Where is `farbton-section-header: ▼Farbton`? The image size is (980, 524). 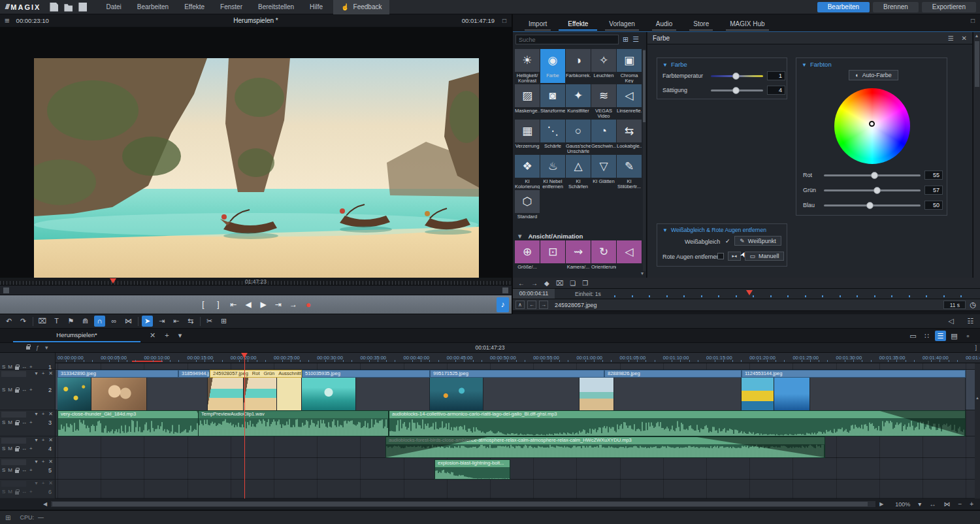 farbton-section-header: ▼Farbton is located at coordinates (817, 64).